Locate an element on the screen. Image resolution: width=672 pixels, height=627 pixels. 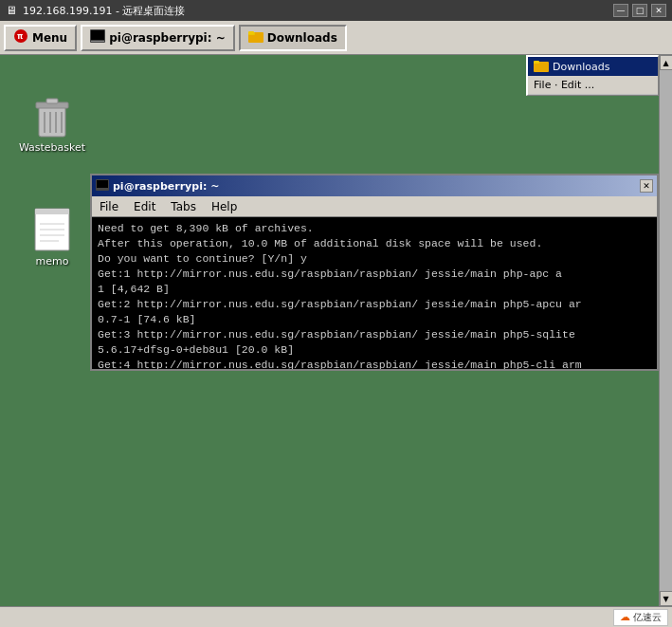
terminal-menu-help: Help is located at coordinates (224, 207).